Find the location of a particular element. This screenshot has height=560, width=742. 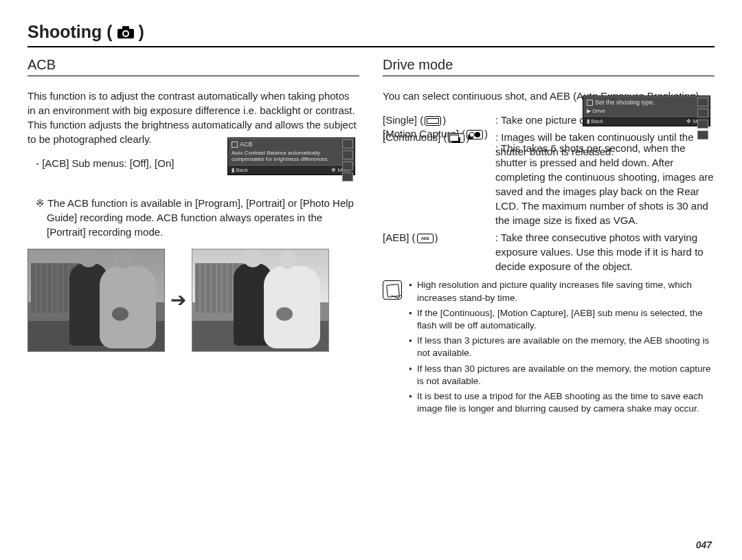

drive-continuous-desc: : Images will be taken continuously unti… is located at coordinates (605, 144).